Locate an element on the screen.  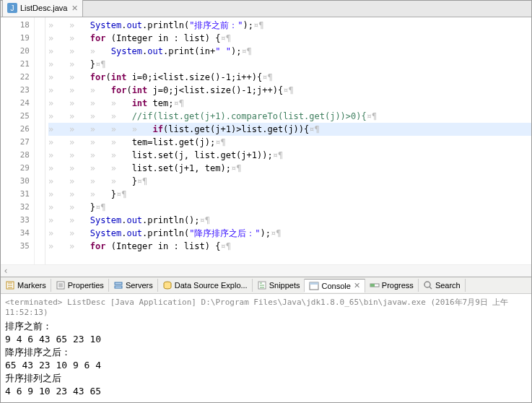
console-process-label: <terminated> ListDesc [Java Application]… is located at coordinates (266, 307).